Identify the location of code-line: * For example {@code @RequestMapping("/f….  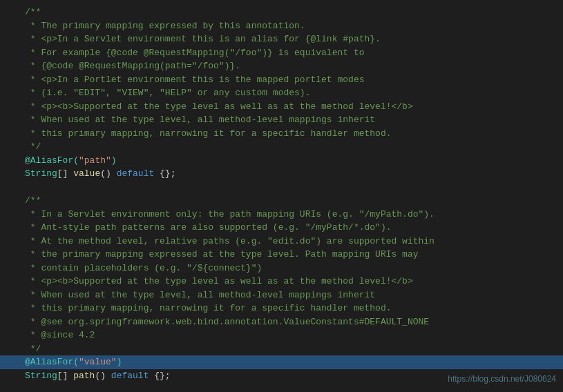
(282, 53).